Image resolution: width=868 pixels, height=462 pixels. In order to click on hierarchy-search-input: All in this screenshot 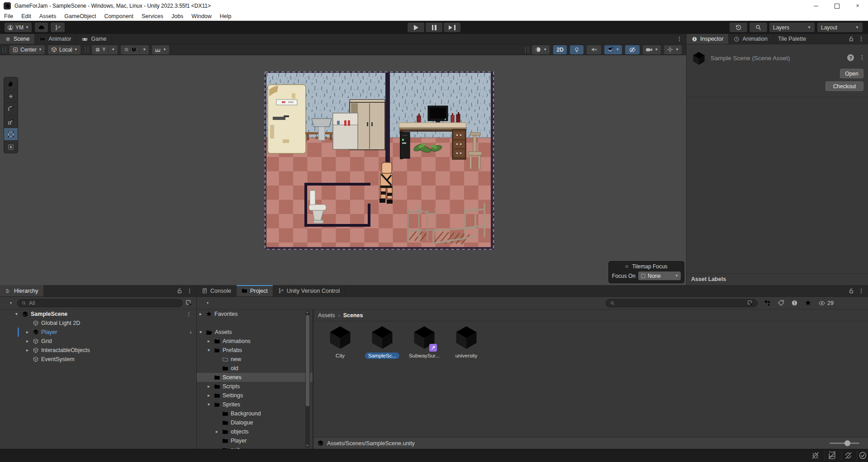, I will do `click(100, 303)`.